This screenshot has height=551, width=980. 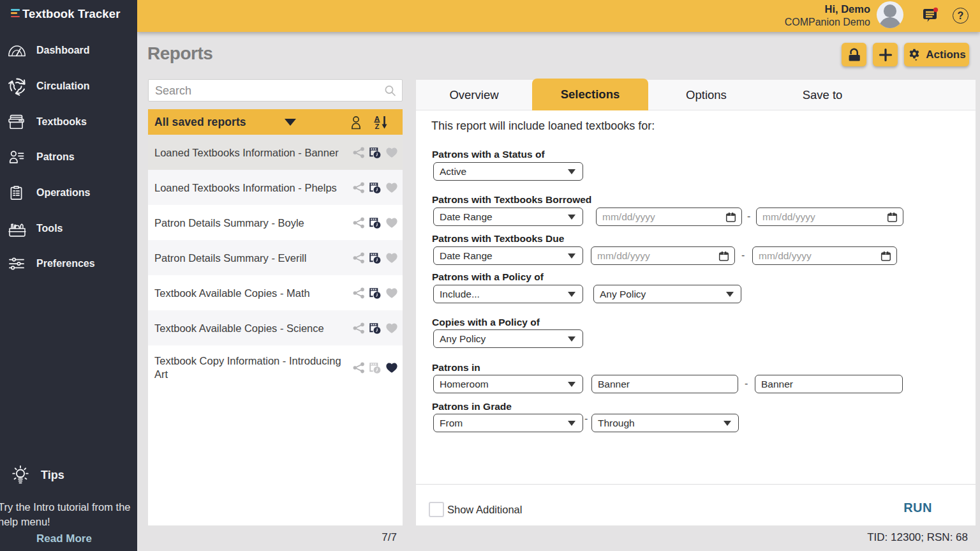 I want to click on svg-text: A, so click(x=377, y=119).